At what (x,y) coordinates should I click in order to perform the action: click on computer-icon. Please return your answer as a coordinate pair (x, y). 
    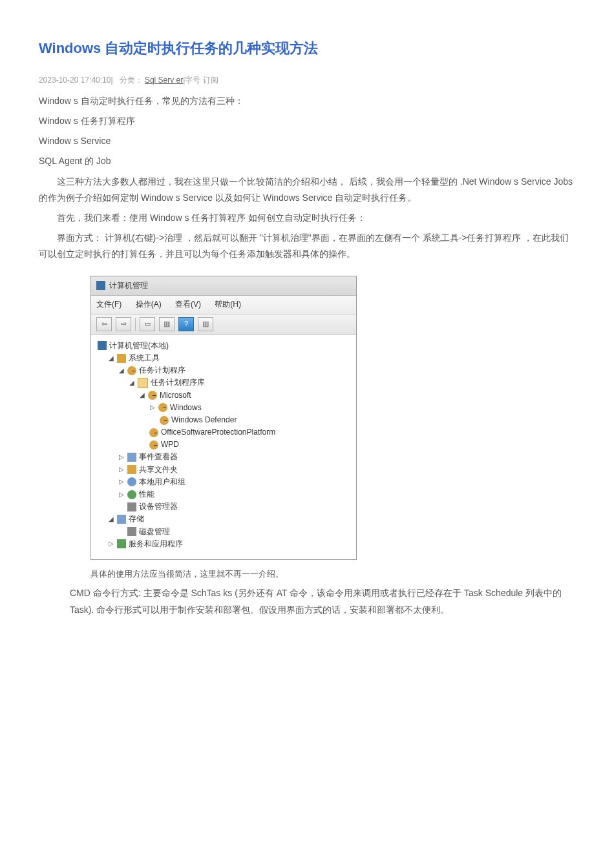
    Looking at the image, I should click on (102, 346).